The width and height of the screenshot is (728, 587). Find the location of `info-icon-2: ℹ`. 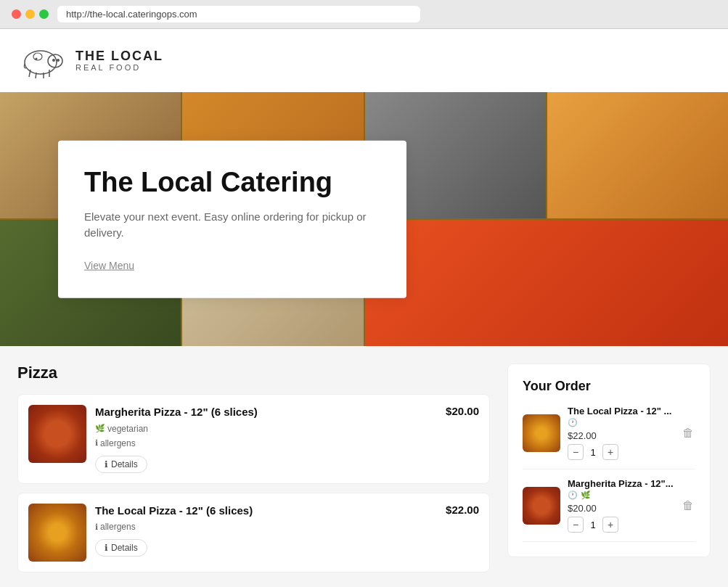

info-icon-2: ℹ is located at coordinates (97, 527).